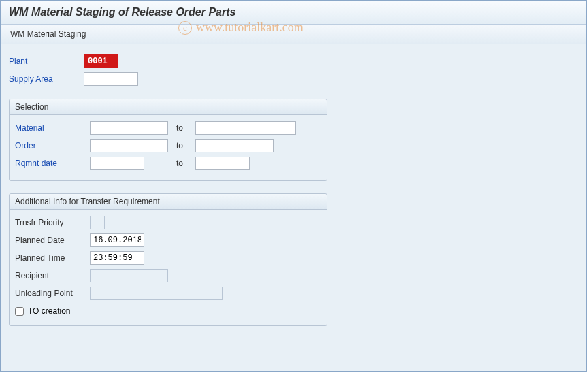 This screenshot has height=373, width=588. Describe the element at coordinates (182, 163) in the screenshot. I see `rqmnt-to-label: to` at that location.